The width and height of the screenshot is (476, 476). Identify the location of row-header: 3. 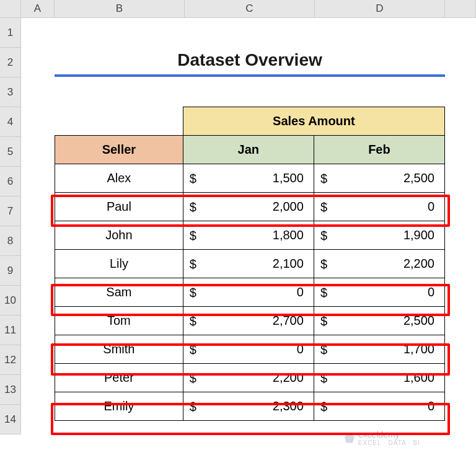
(11, 92).